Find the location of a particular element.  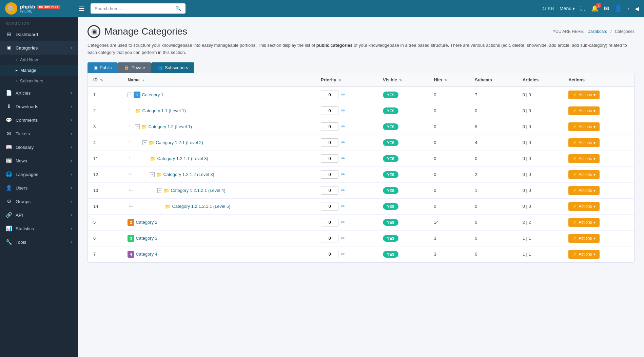

category-name-link: Category 1 is located at coordinates (153, 95).